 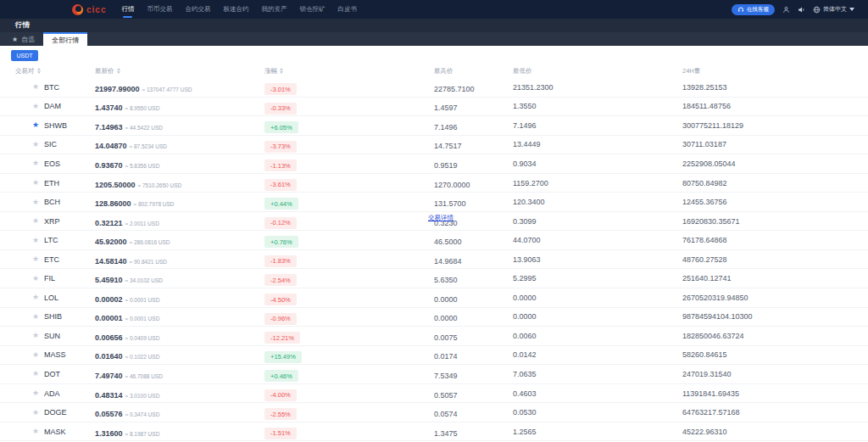 I want to click on usd-approx: ≈ 137047.4777 USD, so click(x=168, y=90).